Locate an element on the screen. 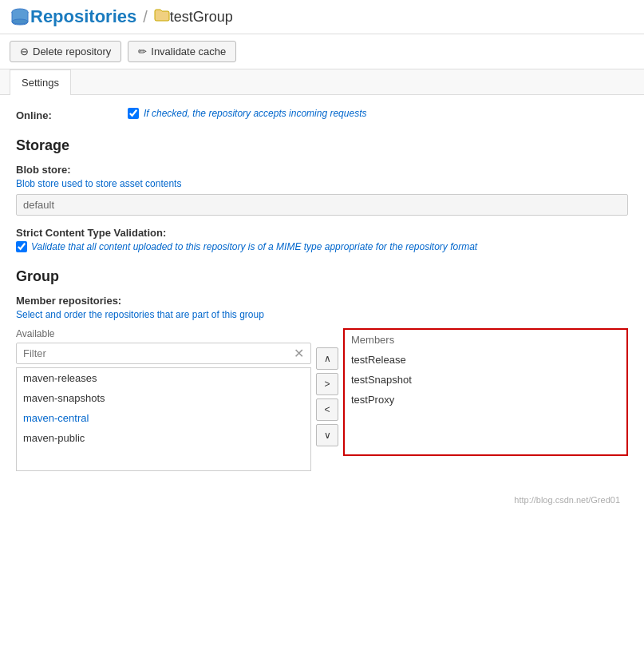 This screenshot has height=670, width=644. storage-heading: Storage is located at coordinates (322, 145).